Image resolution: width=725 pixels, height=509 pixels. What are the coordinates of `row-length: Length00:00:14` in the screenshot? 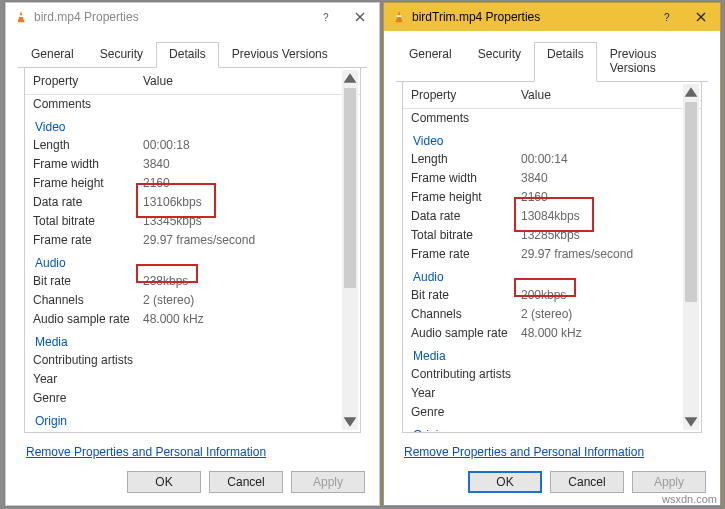 It's located at (552, 160).